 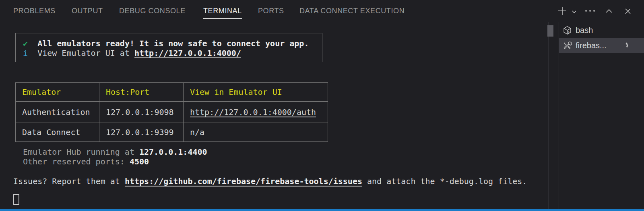 What do you see at coordinates (590, 11) in the screenshot?
I see `more-actions-ellipsis-icon` at bounding box center [590, 11].